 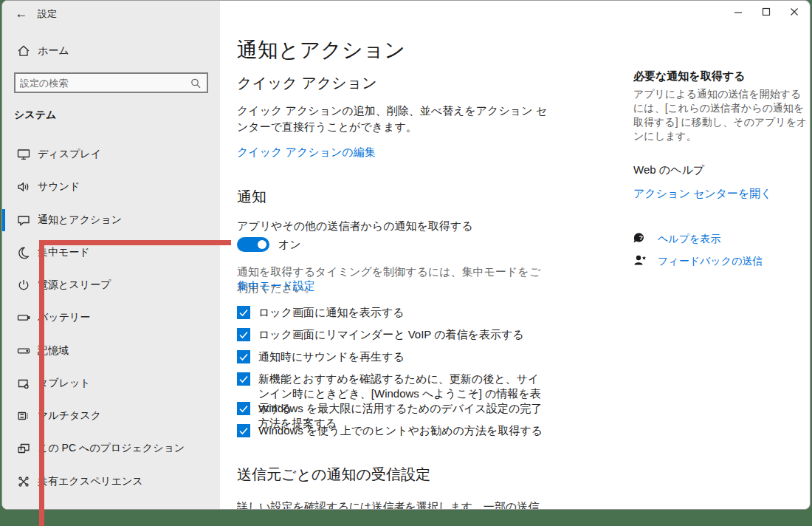 What do you see at coordinates (111, 154) in the screenshot?
I see `sidebar-item-display: ディスプレイ` at bounding box center [111, 154].